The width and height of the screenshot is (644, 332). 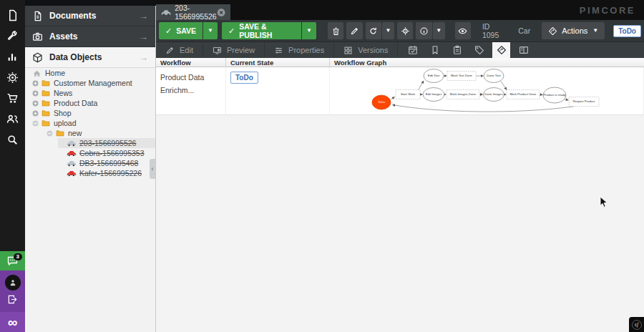 What do you see at coordinates (355, 31) in the screenshot?
I see `pencil-icon` at bounding box center [355, 31].